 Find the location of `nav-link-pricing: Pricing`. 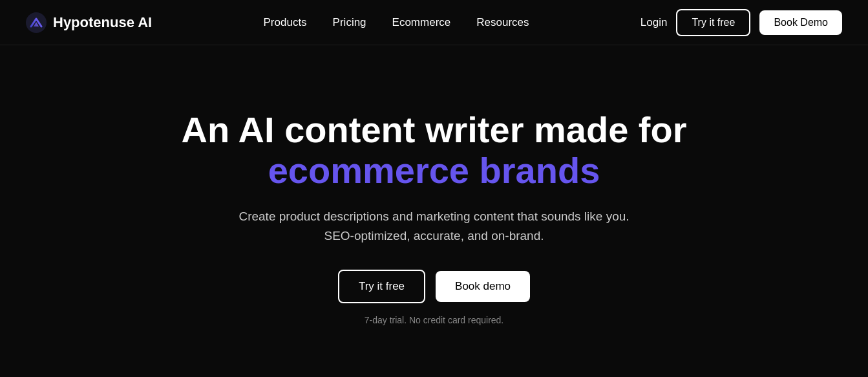

nav-link-pricing: Pricing is located at coordinates (350, 23).